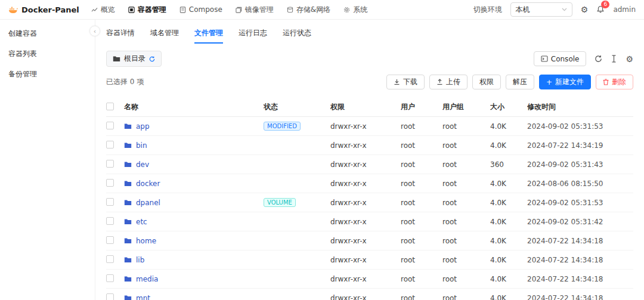  I want to click on download-button: 下载, so click(405, 82).